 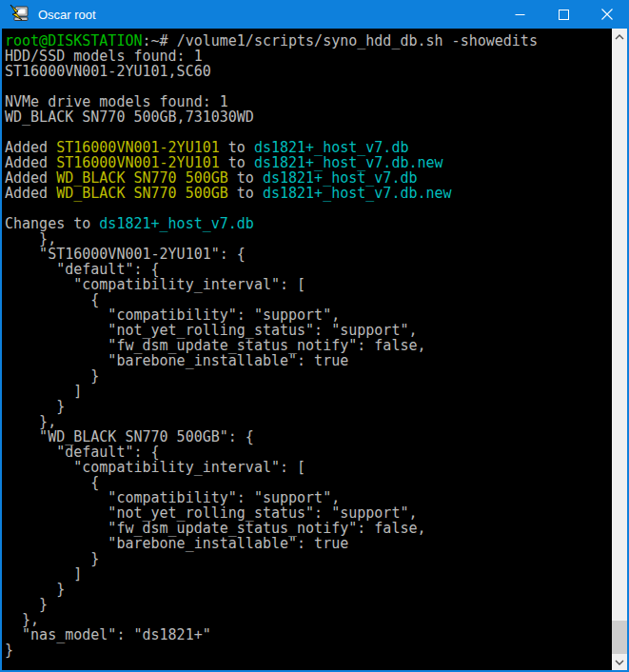 What do you see at coordinates (607, 14) in the screenshot?
I see `close-button` at bounding box center [607, 14].